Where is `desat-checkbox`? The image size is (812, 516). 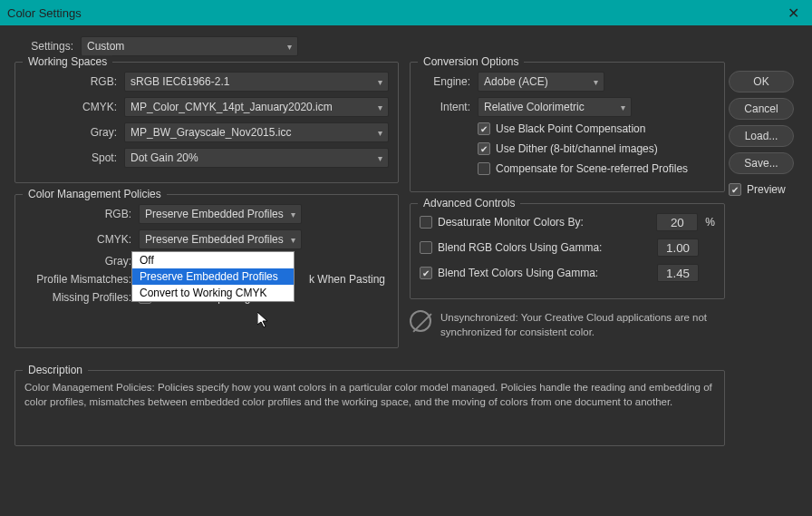 desat-checkbox is located at coordinates (426, 222).